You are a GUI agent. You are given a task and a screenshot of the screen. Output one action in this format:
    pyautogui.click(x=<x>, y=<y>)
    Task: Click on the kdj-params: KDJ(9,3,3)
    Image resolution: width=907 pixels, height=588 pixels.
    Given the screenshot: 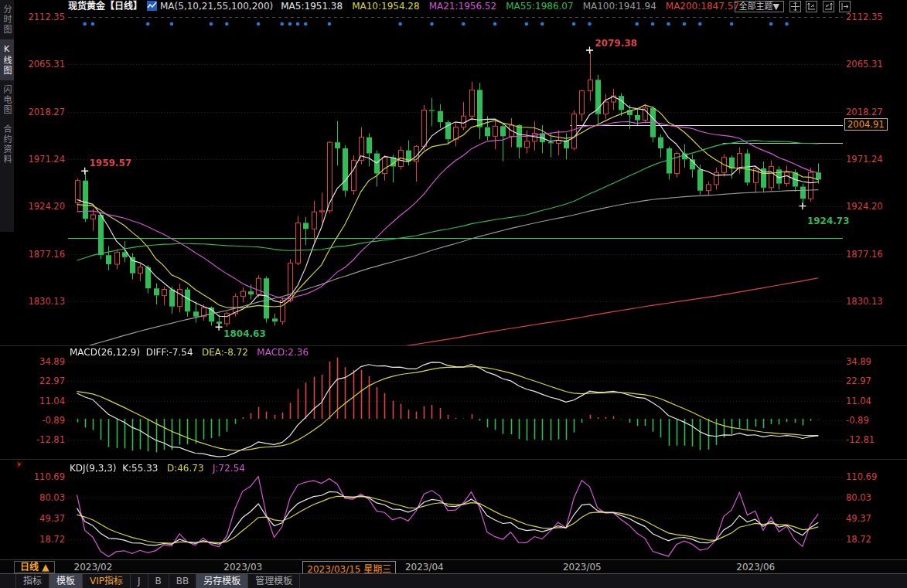 What is the action you would take?
    pyautogui.click(x=93, y=468)
    